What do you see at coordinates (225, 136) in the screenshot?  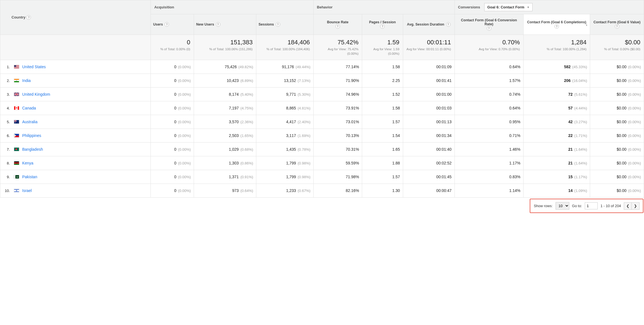 I see `cell-new-users: 2,503(1.65%)` at bounding box center [225, 136].